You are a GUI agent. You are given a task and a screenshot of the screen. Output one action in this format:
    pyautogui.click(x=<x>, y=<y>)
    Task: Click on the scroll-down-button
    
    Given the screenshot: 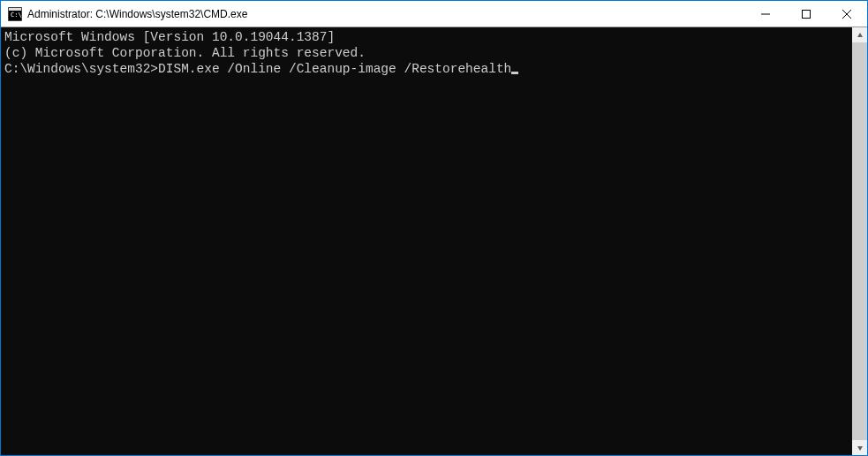 What is the action you would take?
    pyautogui.click(x=860, y=447)
    